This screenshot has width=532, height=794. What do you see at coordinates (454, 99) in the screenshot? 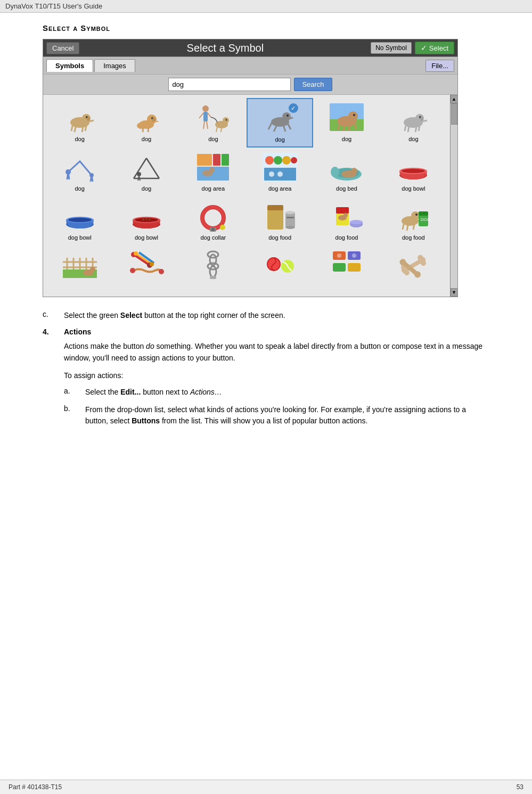
I see `scroll-up-arrow: ▲` at bounding box center [454, 99].